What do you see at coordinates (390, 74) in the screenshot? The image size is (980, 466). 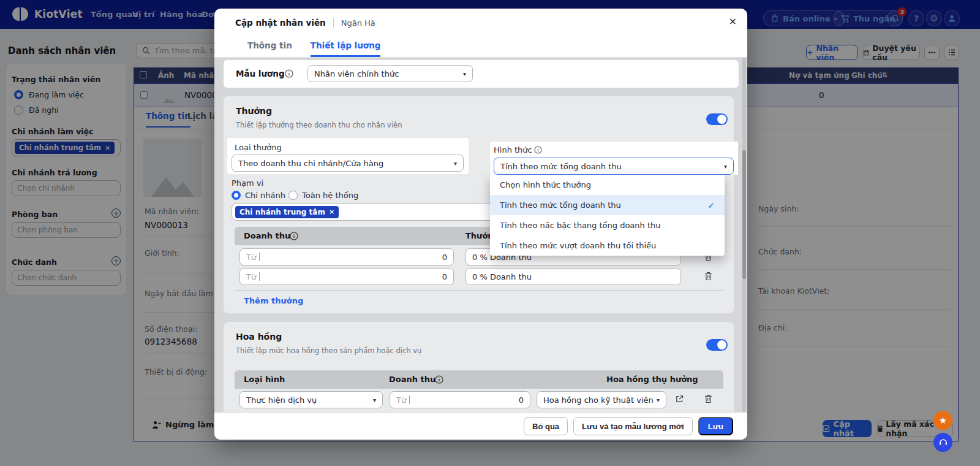 I see `salary-template-select: Nhân viên chính thức ▾` at bounding box center [390, 74].